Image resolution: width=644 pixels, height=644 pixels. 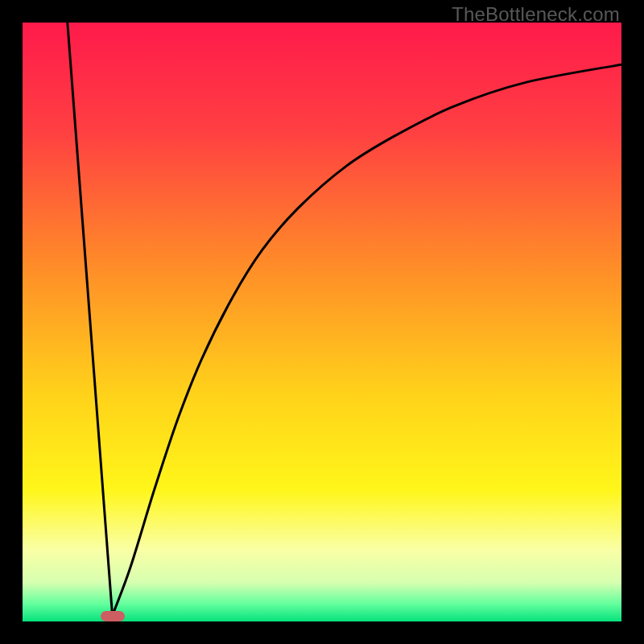 What do you see at coordinates (536, 14) in the screenshot?
I see `watermark-text: TheBottleneck.com` at bounding box center [536, 14].